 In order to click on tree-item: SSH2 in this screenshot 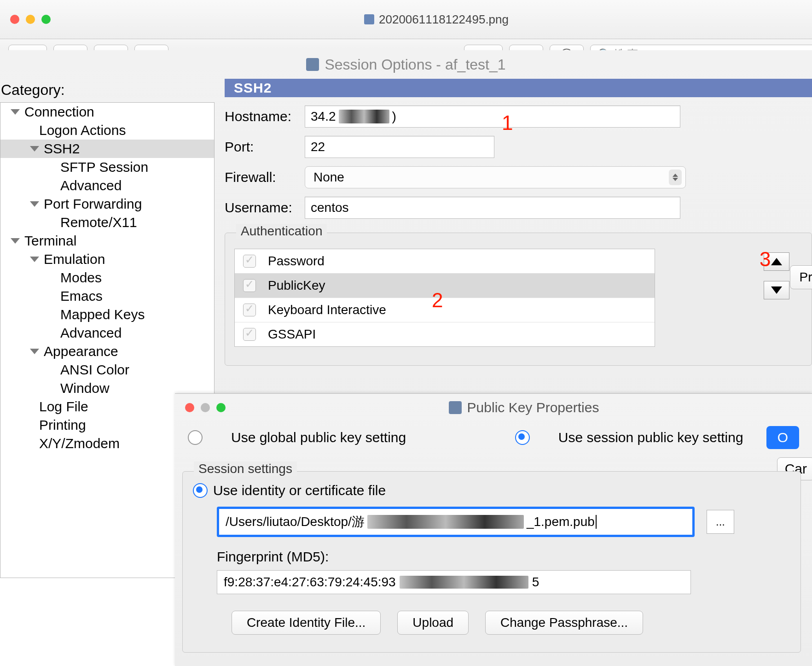, I will do `click(107, 149)`.